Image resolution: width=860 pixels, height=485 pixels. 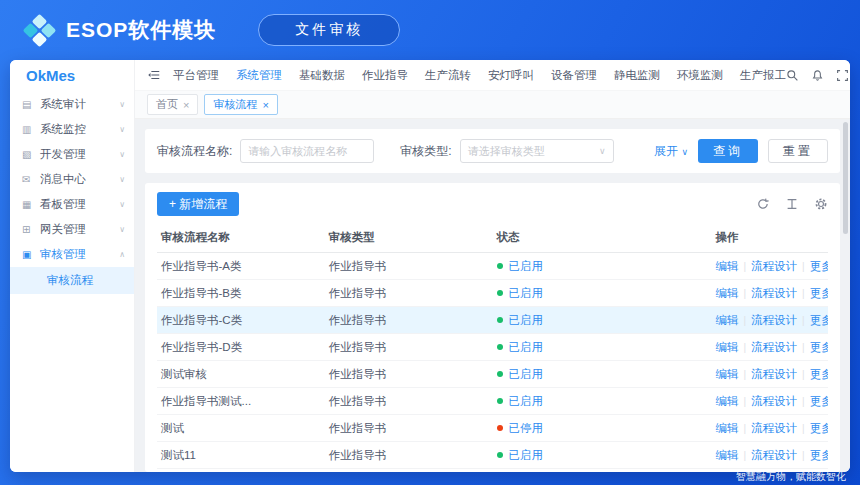 I want to click on topnav-item: 环境监测, so click(x=700, y=76).